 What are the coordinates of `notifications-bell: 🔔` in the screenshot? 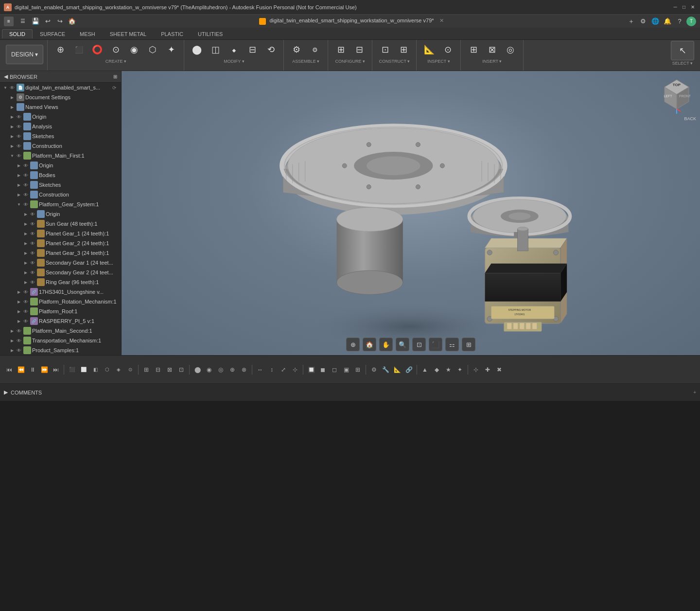 It's located at (667, 21).